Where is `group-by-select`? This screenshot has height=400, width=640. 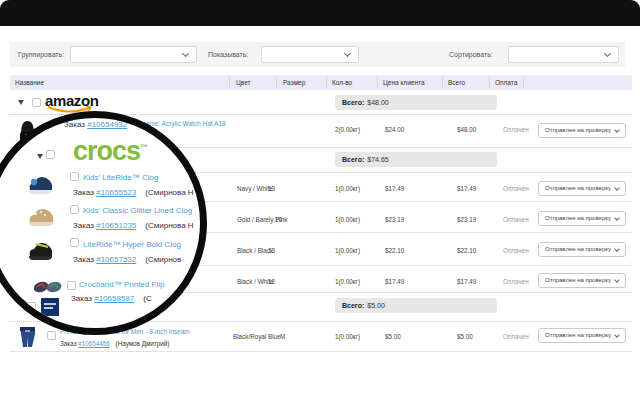
group-by-select is located at coordinates (134, 54).